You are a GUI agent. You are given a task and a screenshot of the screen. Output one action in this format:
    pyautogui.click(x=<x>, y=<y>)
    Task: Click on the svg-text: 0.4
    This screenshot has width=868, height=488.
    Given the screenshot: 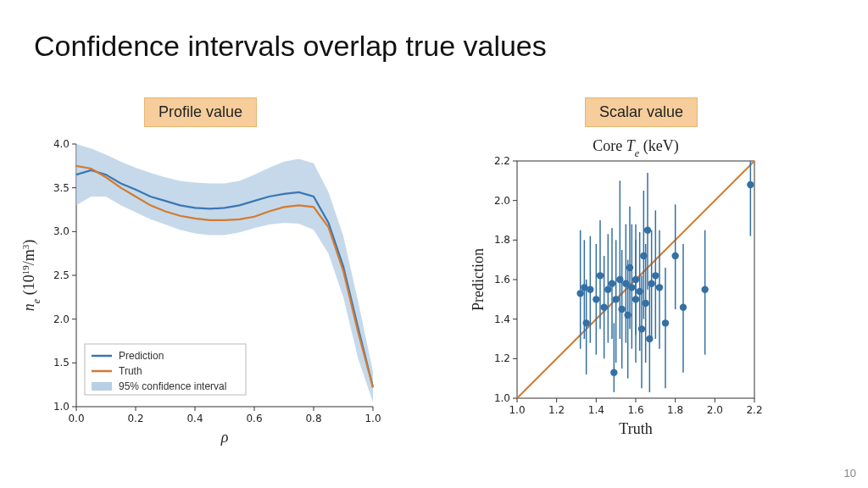 What is the action you would take?
    pyautogui.click(x=195, y=419)
    